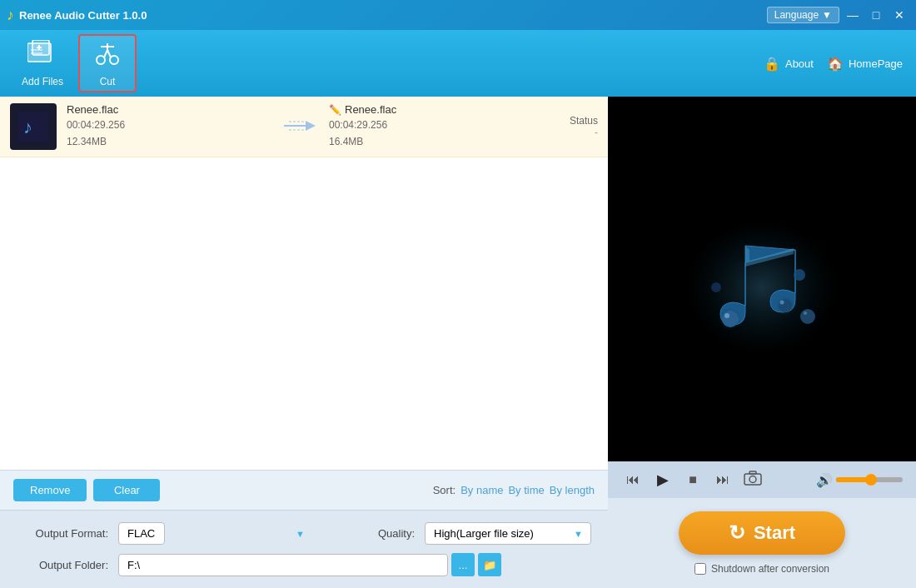 The image size is (916, 588). Describe the element at coordinates (168, 110) in the screenshot. I see `input-filename: Renee.flac` at that location.